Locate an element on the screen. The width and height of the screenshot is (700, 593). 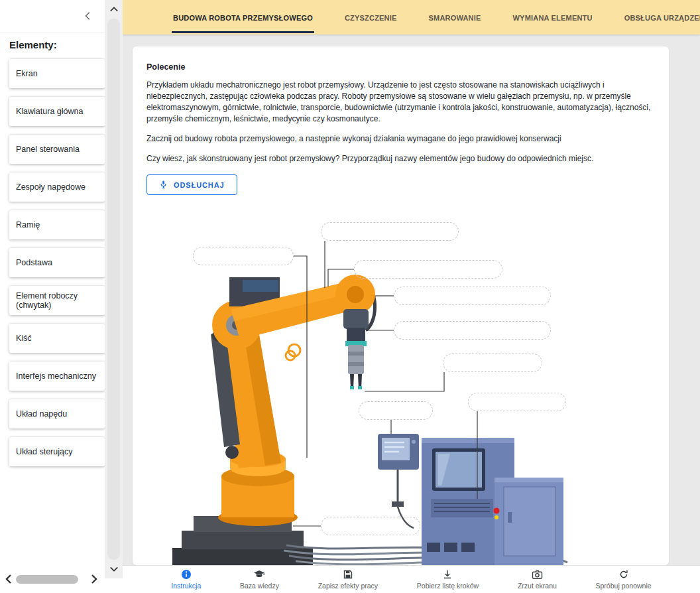
footer-instrukcja-button: Instrukcja is located at coordinates (186, 580).